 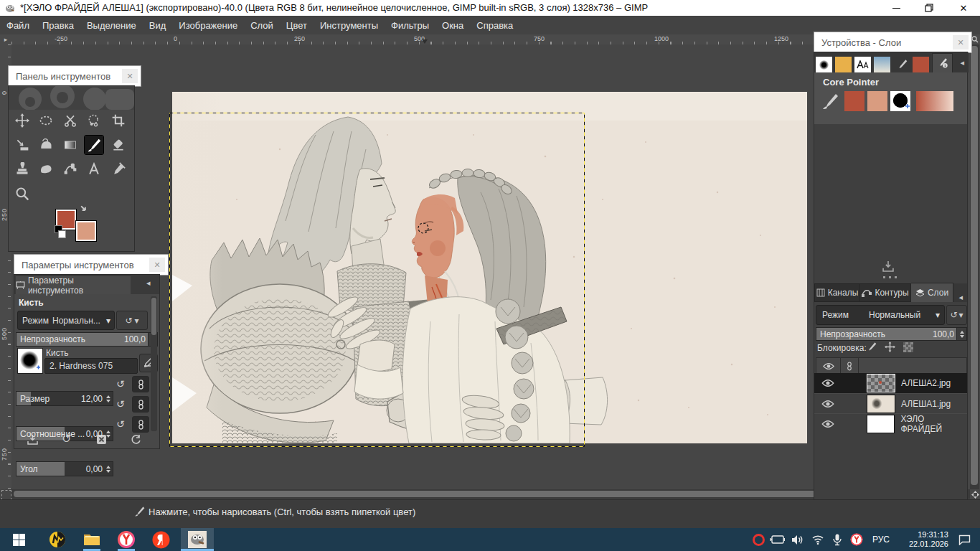 What do you see at coordinates (961, 334) in the screenshot?
I see `layer-opacity-spinner` at bounding box center [961, 334].